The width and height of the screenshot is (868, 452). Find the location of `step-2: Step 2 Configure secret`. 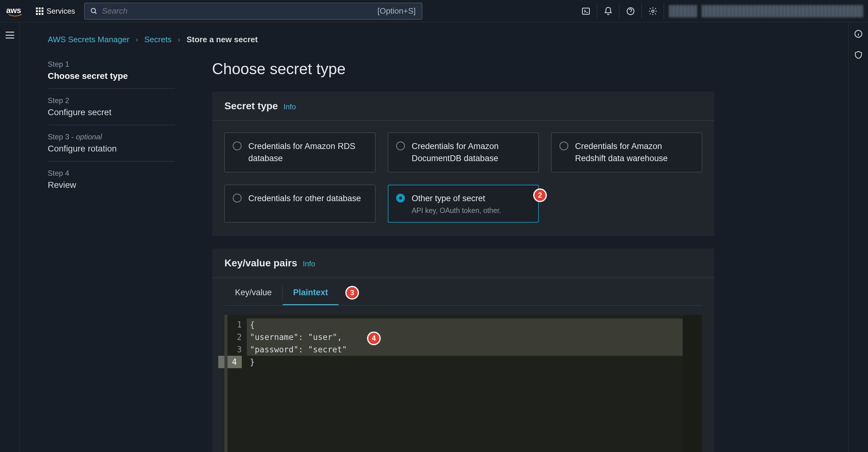

step-2: Step 2 Configure secret is located at coordinates (111, 107).